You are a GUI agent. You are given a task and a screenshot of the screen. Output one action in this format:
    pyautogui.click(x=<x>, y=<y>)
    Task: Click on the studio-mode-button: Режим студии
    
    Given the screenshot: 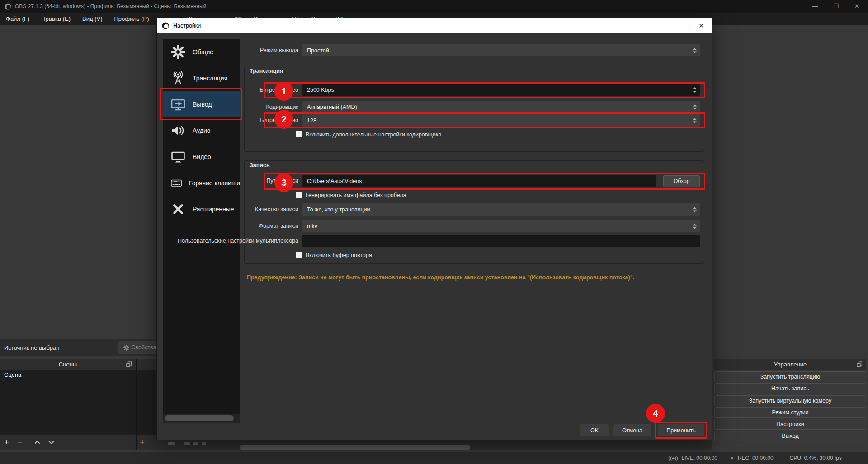 What is the action you would take?
    pyautogui.click(x=790, y=412)
    